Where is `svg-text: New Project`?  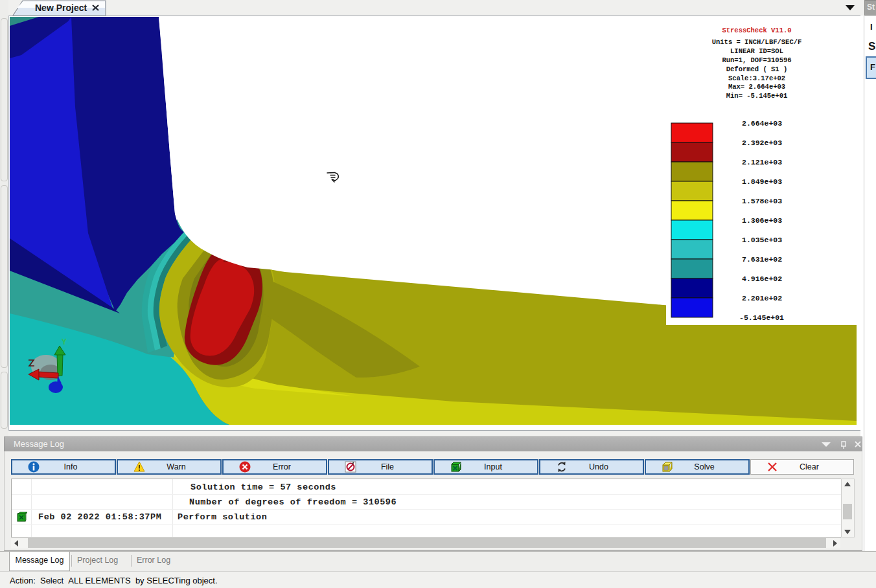 svg-text: New Project is located at coordinates (61, 8).